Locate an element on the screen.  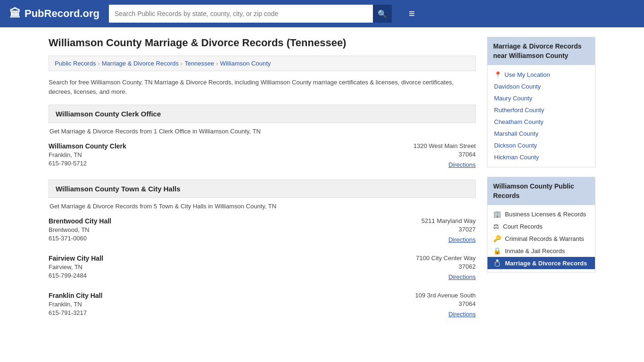
sidebar-nearby-box: Marriage & Divorce Records near Williams… is located at coordinates (541, 102).